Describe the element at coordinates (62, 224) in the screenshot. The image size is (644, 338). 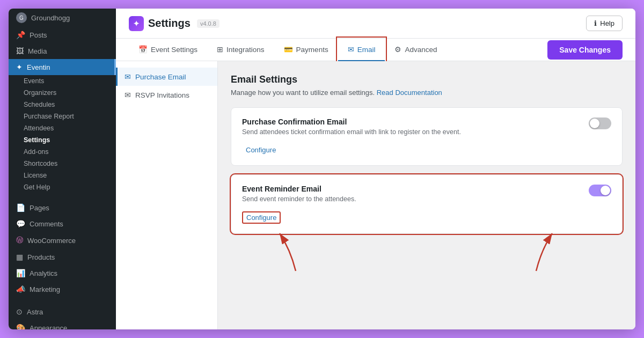
I see `sidebar-item-comments: 💬 Comments` at that location.